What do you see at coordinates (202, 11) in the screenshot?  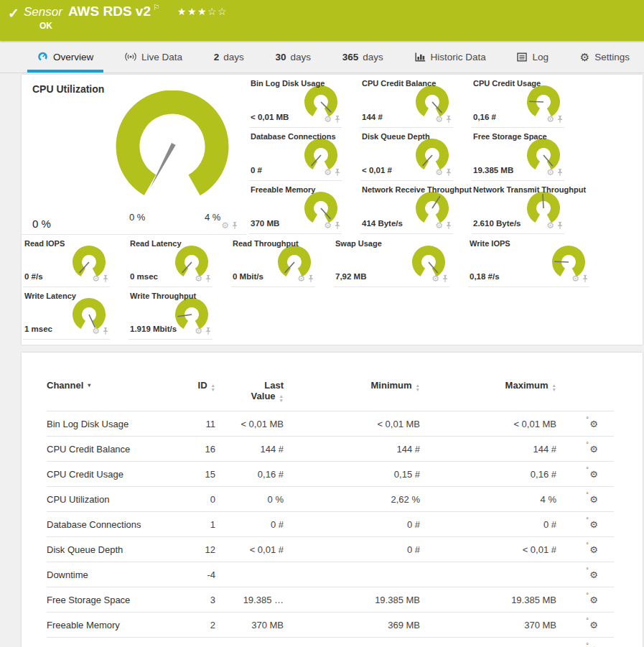 I see `rating-stars: ★★★☆☆` at bounding box center [202, 11].